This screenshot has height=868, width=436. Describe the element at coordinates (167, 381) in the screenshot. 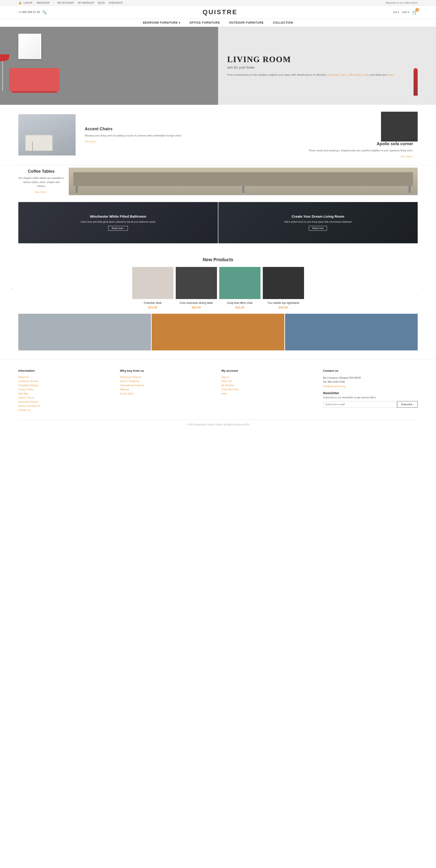

I see `footer-secure-shopping: Secure Shopping` at that location.